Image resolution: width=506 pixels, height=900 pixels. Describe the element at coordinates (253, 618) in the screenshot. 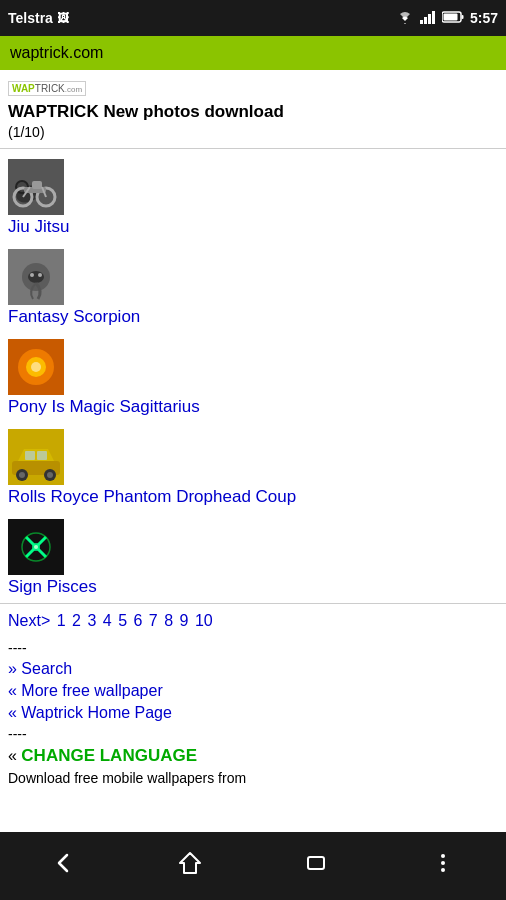

I see `pagination: Next> 1 2 3 4 5 6 7 8 9 10` at that location.